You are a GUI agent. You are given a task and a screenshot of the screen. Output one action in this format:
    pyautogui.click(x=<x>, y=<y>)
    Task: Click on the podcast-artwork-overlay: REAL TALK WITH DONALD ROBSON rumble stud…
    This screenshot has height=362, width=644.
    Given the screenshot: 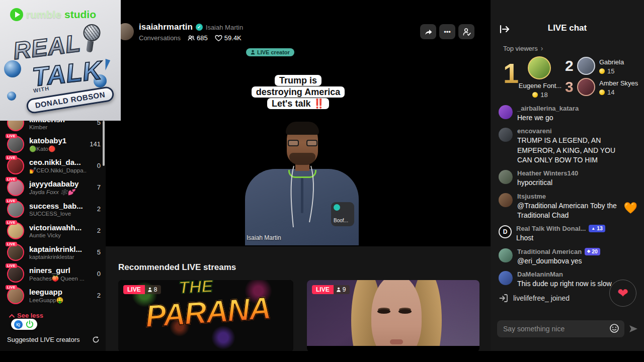 What is the action you would take?
    pyautogui.click(x=60, y=60)
    